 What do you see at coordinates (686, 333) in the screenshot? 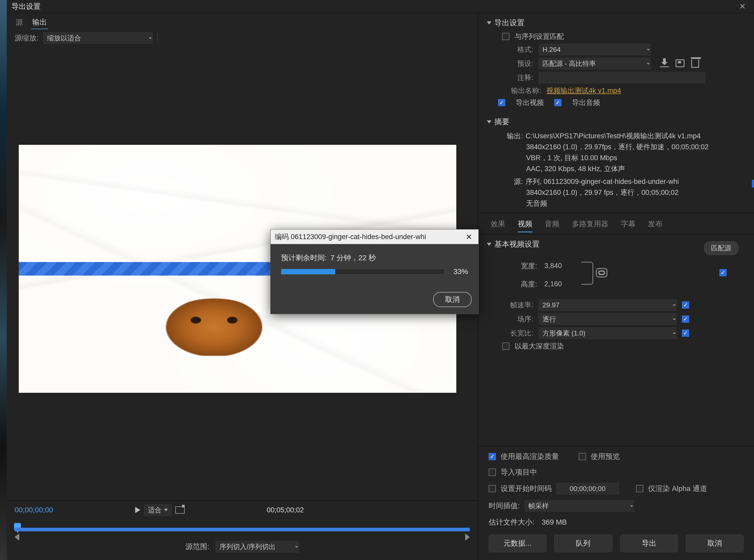
I see `aspect-match-checkbox` at bounding box center [686, 333].